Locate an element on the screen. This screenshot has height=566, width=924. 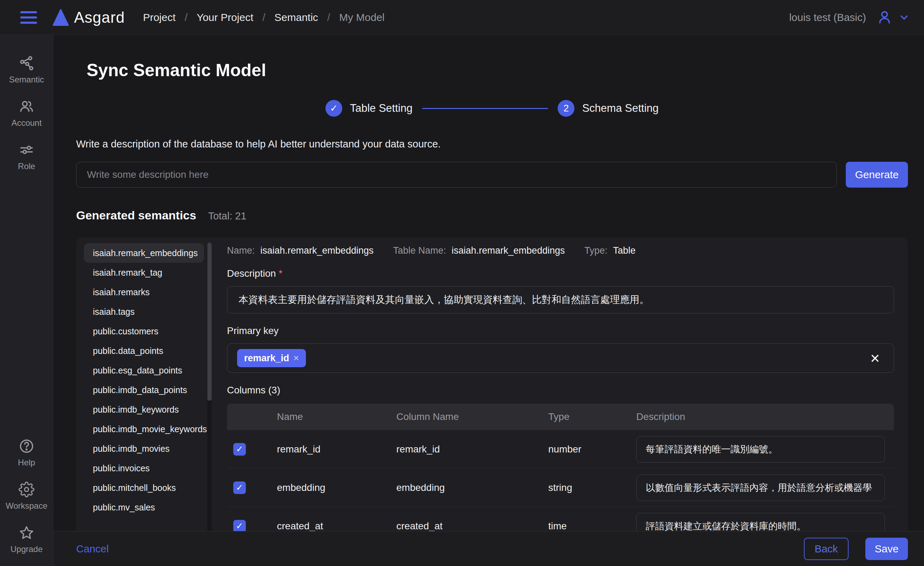
step-label: Table Setting is located at coordinates (381, 108).